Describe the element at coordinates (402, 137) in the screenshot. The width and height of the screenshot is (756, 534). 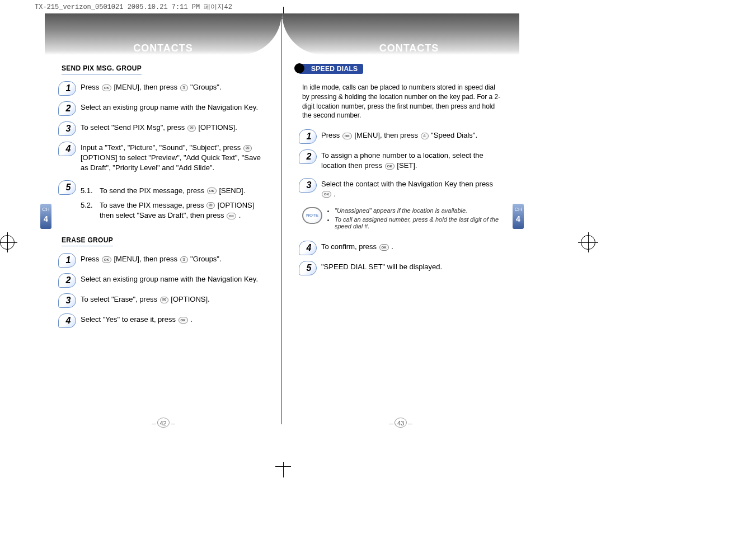
I see `step: 1 Press [MENU], then press 4 "Speed Dial…` at that location.